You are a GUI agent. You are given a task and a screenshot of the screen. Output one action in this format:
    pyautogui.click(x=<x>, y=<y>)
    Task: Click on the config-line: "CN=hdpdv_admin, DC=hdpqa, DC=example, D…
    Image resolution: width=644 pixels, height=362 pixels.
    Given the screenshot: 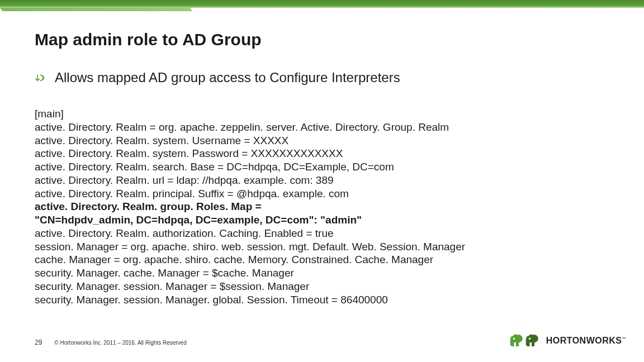 What is the action you would take?
    pyautogui.click(x=250, y=220)
    